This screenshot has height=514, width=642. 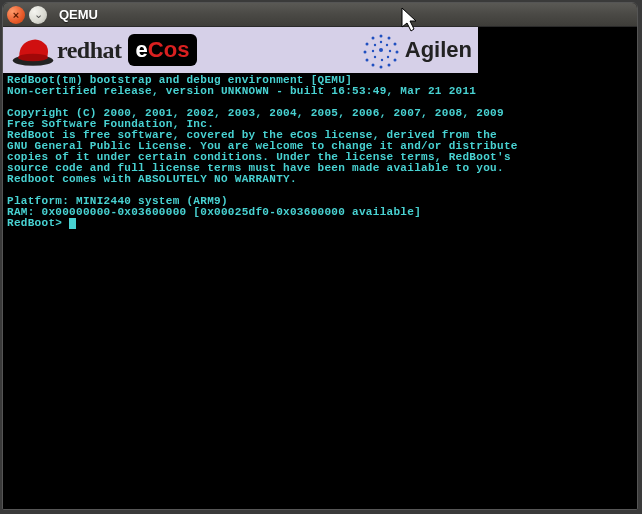 I want to click on ecos-os: os, so click(x=177, y=50).